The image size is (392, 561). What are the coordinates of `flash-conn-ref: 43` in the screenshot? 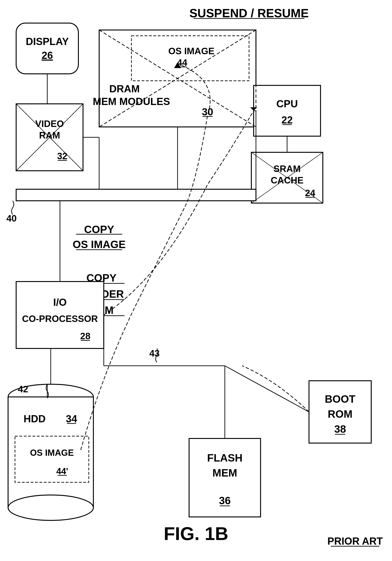 It's located at (155, 353).